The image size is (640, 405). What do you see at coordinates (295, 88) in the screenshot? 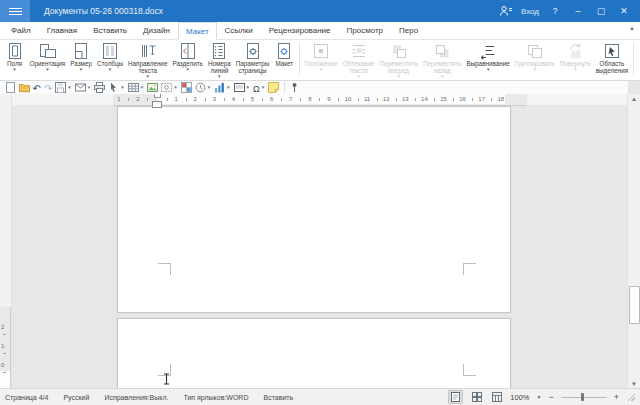
I see `pin-button` at bounding box center [295, 88].